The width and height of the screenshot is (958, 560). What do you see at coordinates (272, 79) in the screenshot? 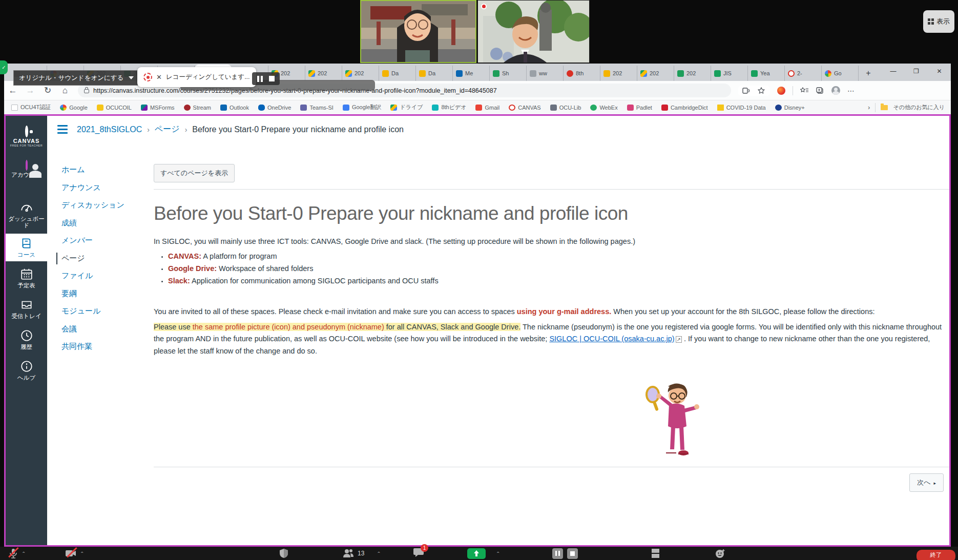
I see `stop-recording-button` at bounding box center [272, 79].